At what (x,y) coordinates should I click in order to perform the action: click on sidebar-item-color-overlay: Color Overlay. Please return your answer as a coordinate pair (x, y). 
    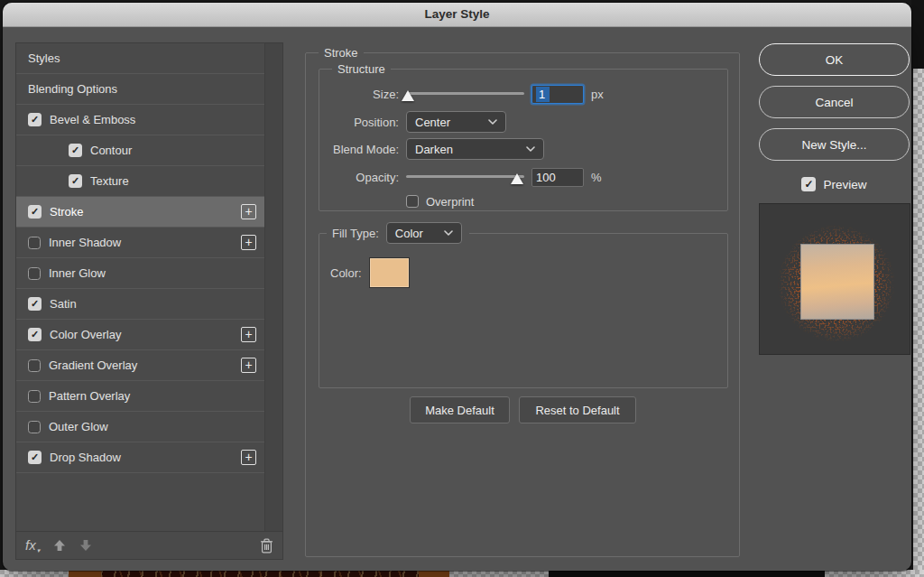
    Looking at the image, I should click on (141, 335).